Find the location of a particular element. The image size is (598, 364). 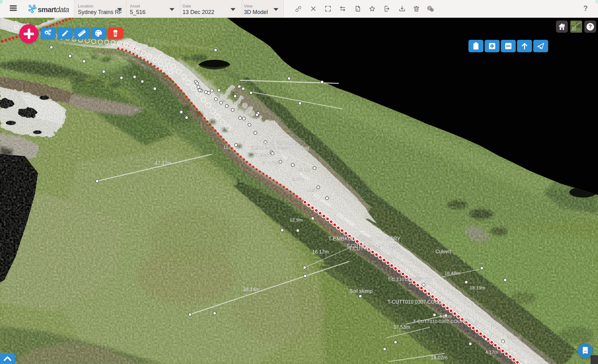

svg-text: 18.48m is located at coordinates (452, 273).